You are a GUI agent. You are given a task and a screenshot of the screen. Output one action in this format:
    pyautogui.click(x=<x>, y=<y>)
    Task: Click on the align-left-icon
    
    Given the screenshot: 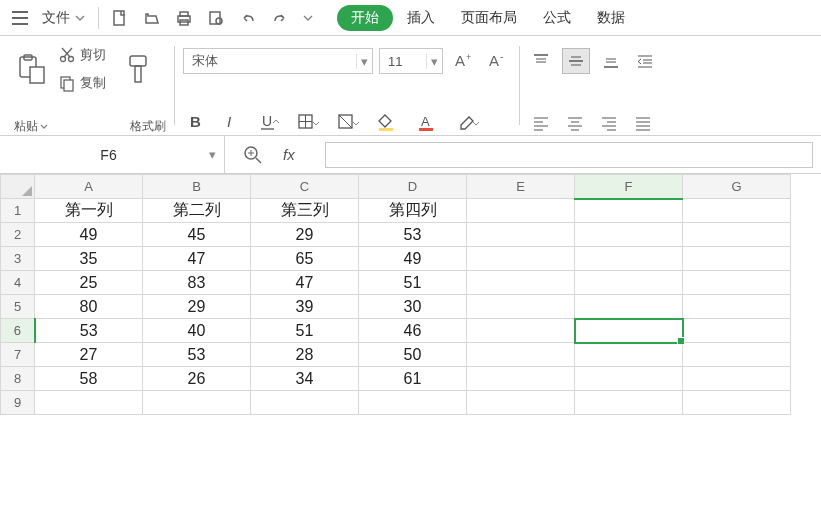 What is the action you would take?
    pyautogui.click(x=541, y=123)
    